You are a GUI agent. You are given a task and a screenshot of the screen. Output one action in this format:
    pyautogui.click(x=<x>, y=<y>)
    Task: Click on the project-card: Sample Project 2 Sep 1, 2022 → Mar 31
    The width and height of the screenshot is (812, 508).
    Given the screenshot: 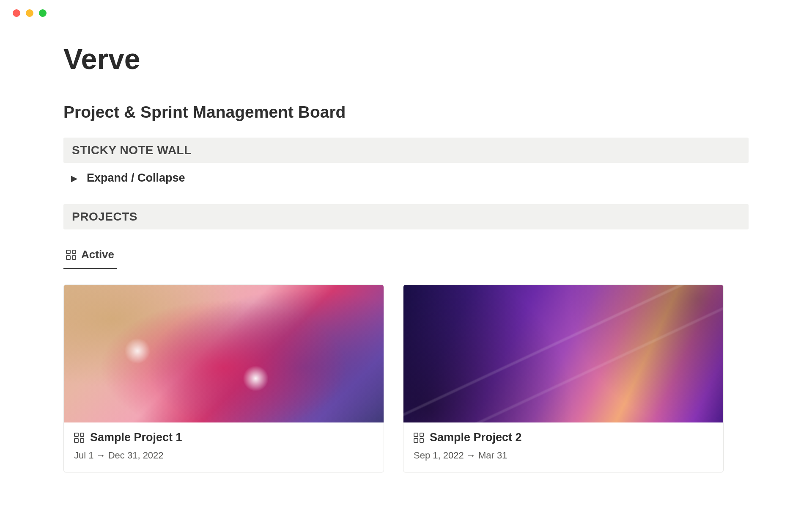 What is the action you would take?
    pyautogui.click(x=563, y=378)
    